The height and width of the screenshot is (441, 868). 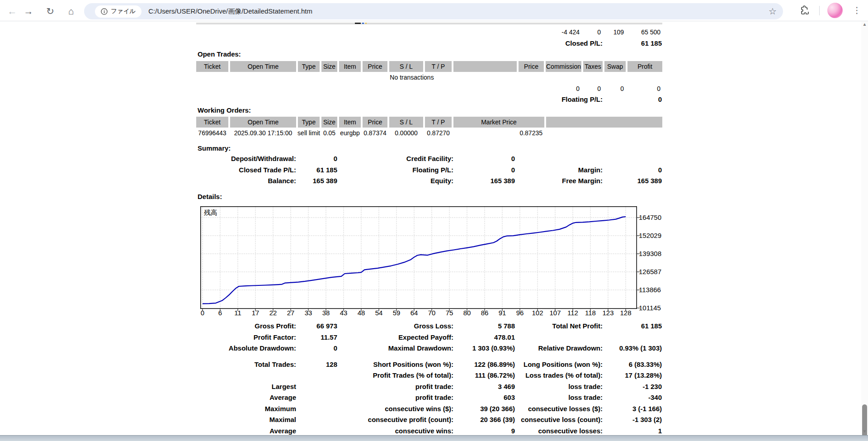 What do you see at coordinates (395, 409) in the screenshot?
I see `stat-label: consecutive wins ($):` at bounding box center [395, 409].